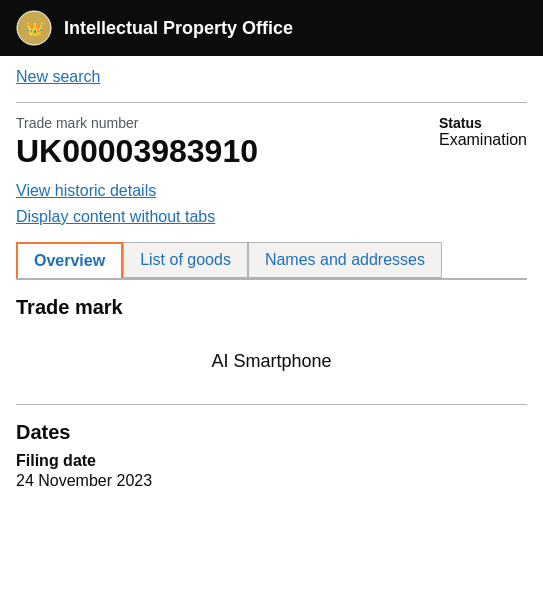 The height and width of the screenshot is (600, 543). What do you see at coordinates (70, 260) in the screenshot?
I see `tab-overview: Overview` at bounding box center [70, 260].